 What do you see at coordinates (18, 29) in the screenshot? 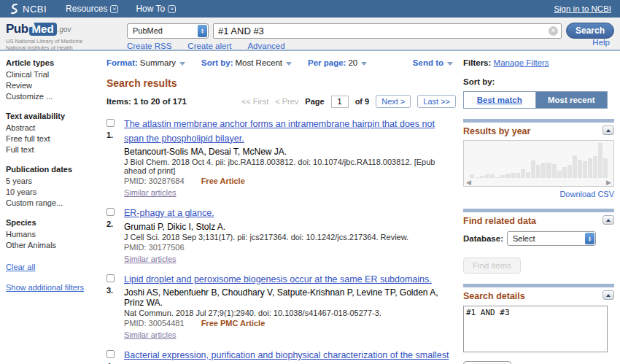
I see `logo-pub-text: Pub` at bounding box center [18, 29].